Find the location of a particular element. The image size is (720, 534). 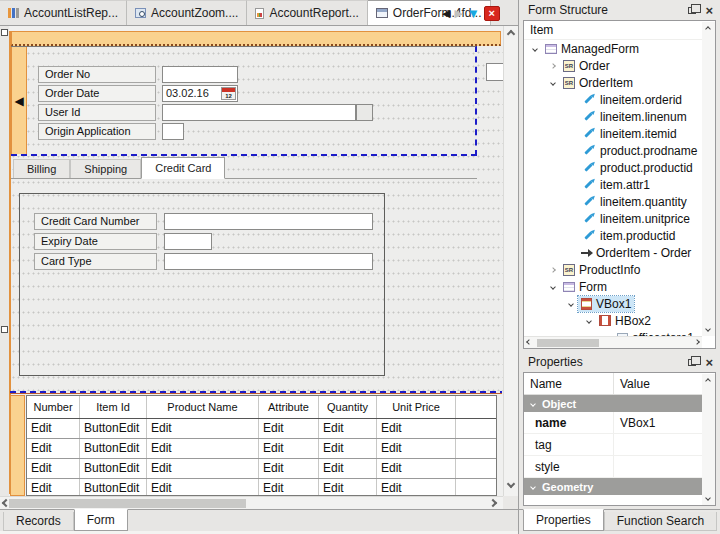

payment-tab-billing: Billing is located at coordinates (42, 168).